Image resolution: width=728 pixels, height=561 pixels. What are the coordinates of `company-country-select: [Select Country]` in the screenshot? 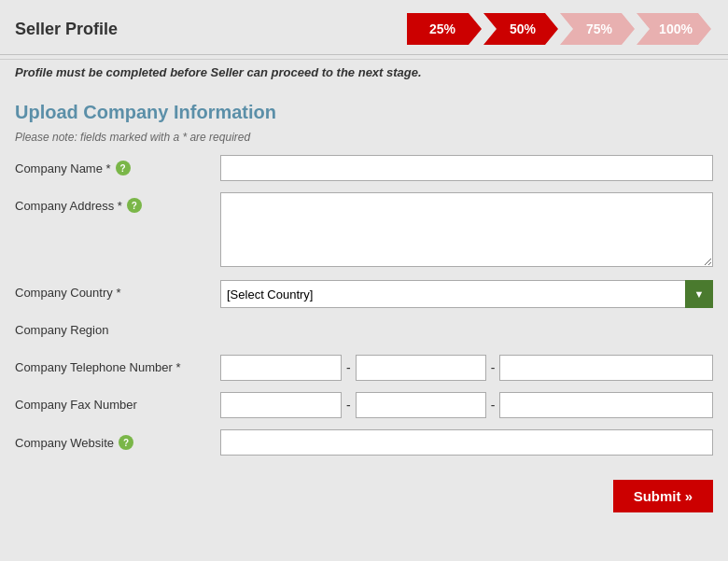 It's located at (467, 294).